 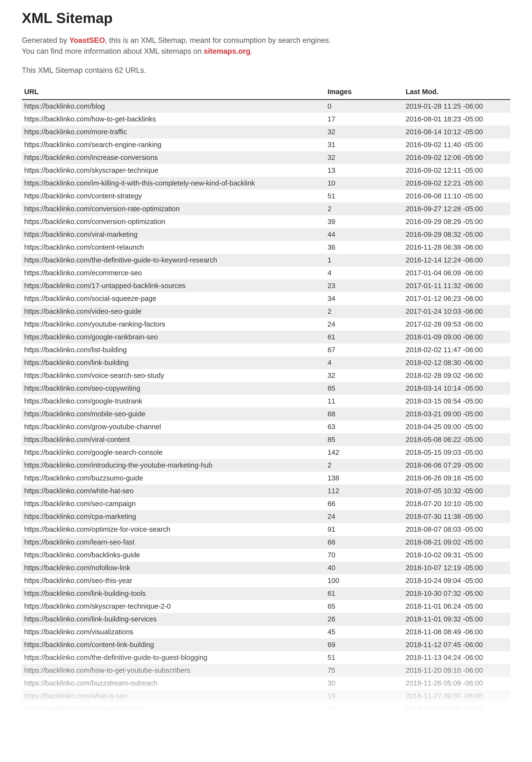 What do you see at coordinates (364, 350) in the screenshot?
I see `cell-images: 67` at bounding box center [364, 350].